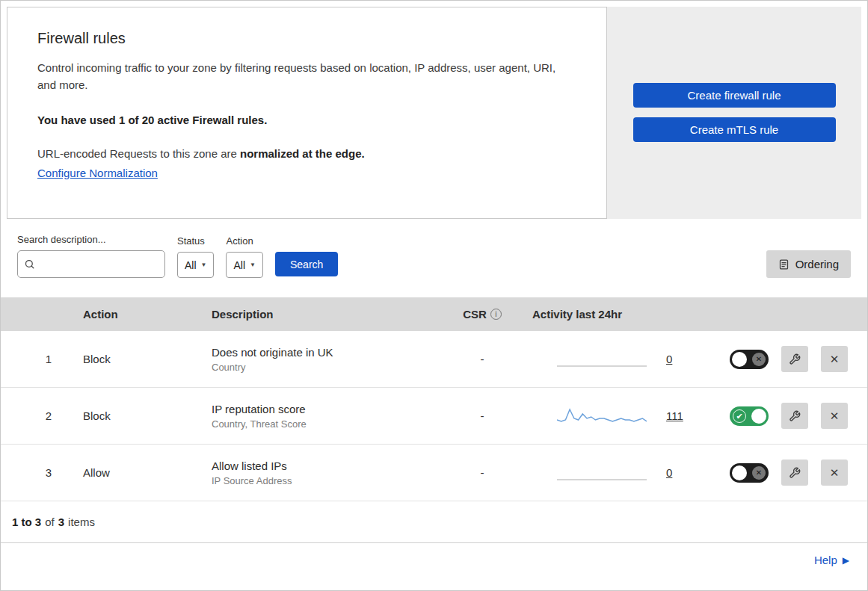 The width and height of the screenshot is (868, 591). Describe the element at coordinates (196, 241) in the screenshot. I see `status-label: Status` at that location.